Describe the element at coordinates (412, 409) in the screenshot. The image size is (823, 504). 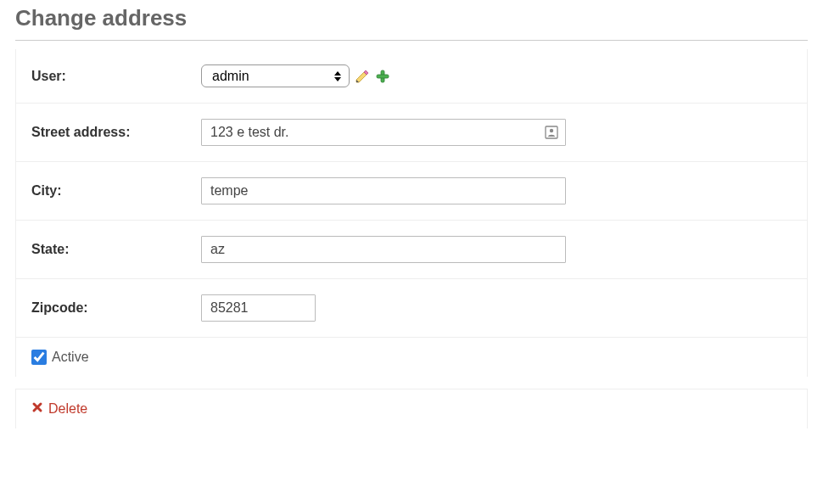
I see `delete-section: Delete` at that location.